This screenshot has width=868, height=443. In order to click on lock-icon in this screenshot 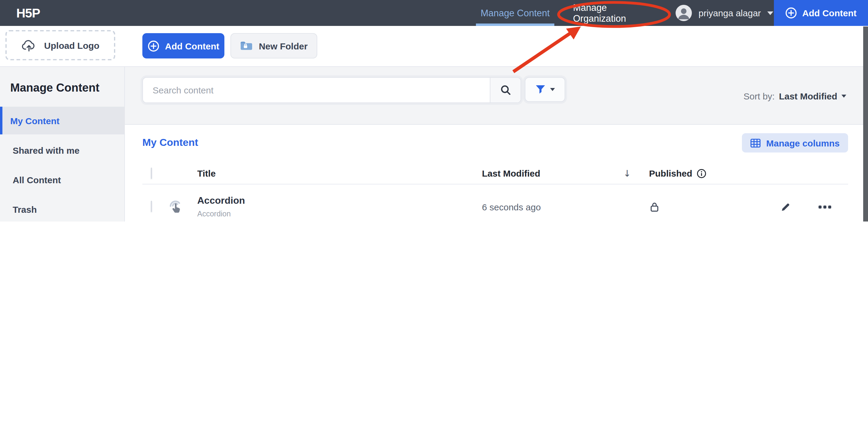, I will do `click(654, 207)`.